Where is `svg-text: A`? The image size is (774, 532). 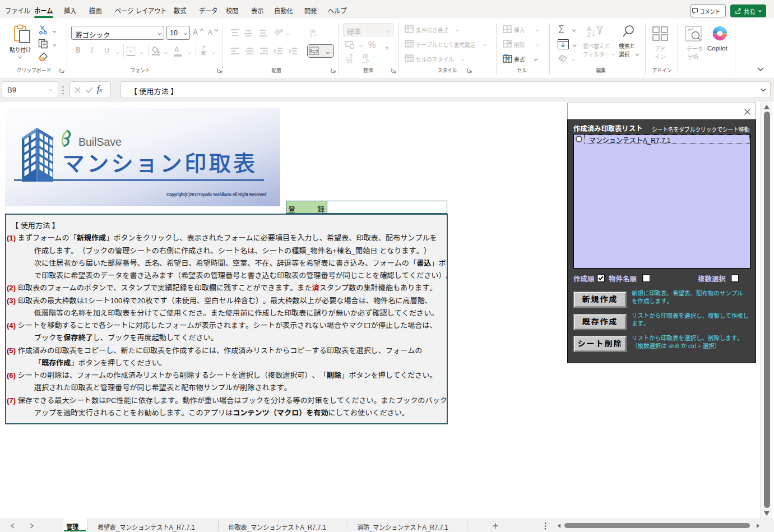 svg-text: A is located at coordinates (590, 29).